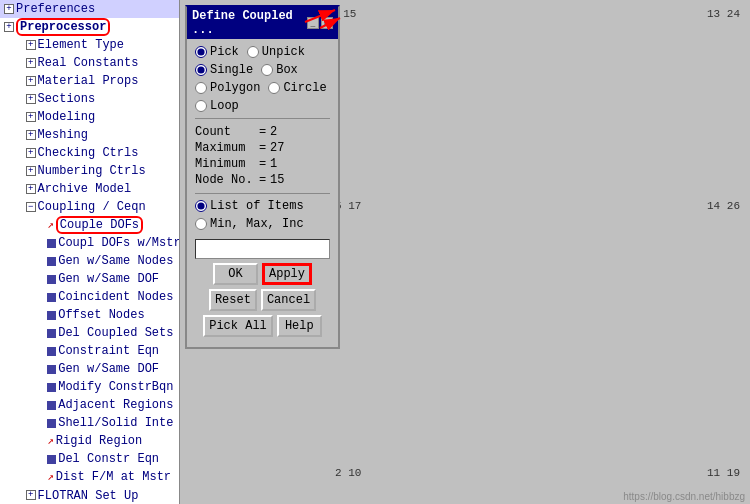 This screenshot has height=504, width=750. Describe the element at coordinates (320, 23) in the screenshot. I see `dialog-titlebar-buttons: _ □` at that location.